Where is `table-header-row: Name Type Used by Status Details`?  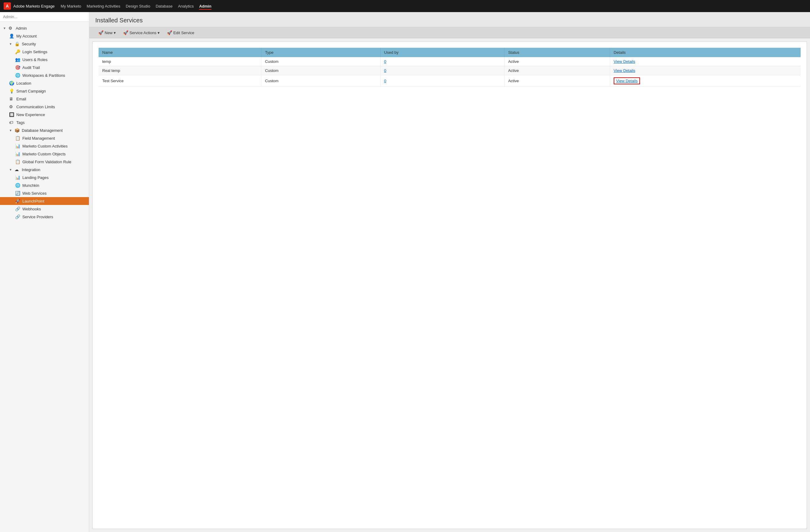
table-header-row: Name Type Used by Status Details is located at coordinates (450, 52).